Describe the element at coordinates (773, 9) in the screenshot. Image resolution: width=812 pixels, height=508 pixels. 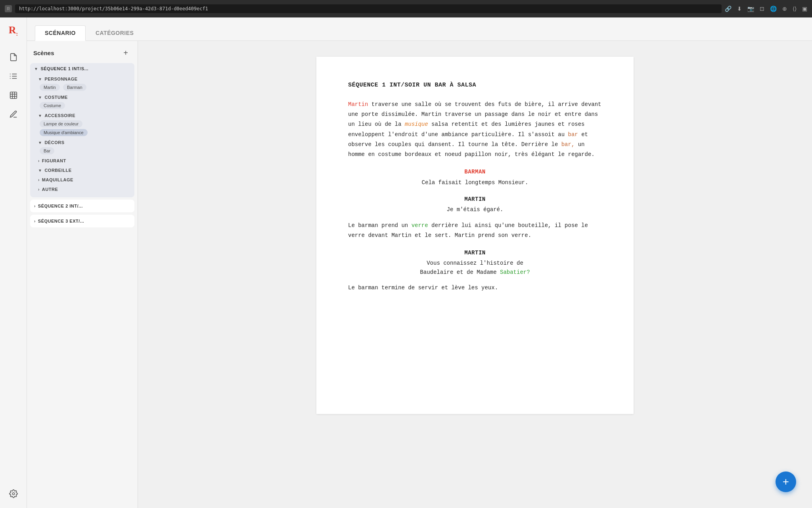
I see `browser-globe-icon: 🌐` at that location.